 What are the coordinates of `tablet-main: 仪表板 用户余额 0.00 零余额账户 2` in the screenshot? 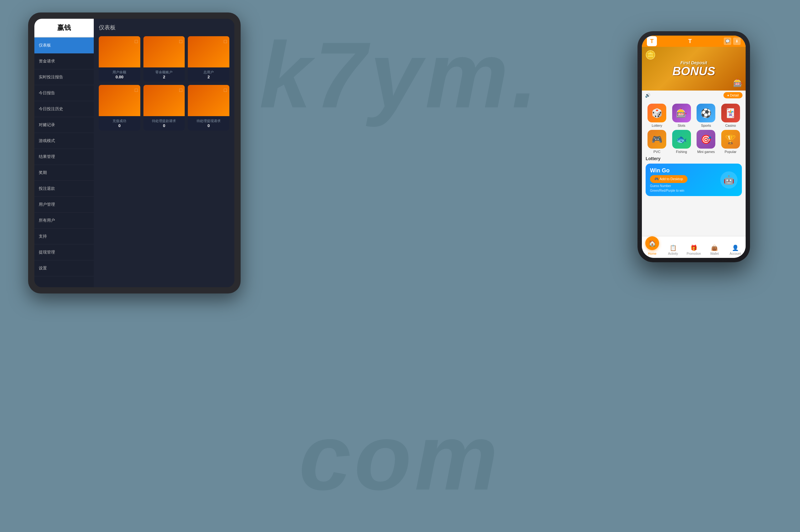 It's located at (164, 153).